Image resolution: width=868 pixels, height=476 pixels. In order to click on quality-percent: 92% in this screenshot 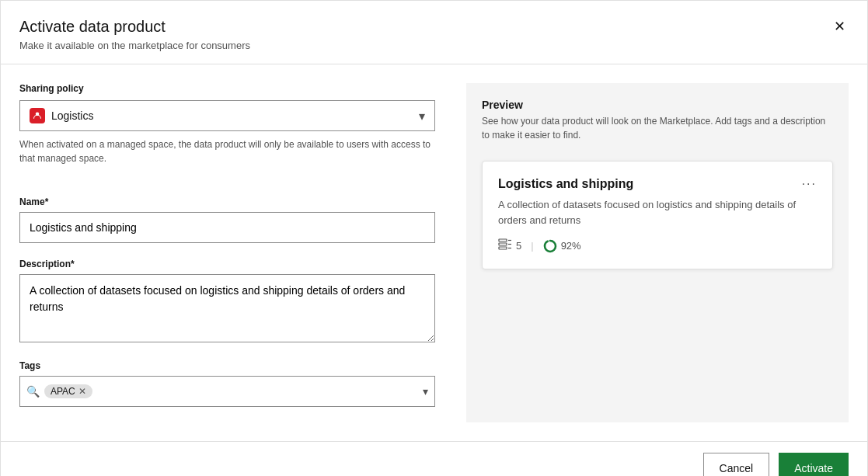, I will do `click(571, 245)`.